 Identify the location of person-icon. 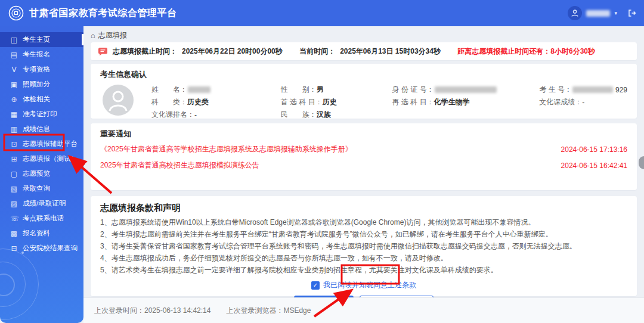
(118, 100).